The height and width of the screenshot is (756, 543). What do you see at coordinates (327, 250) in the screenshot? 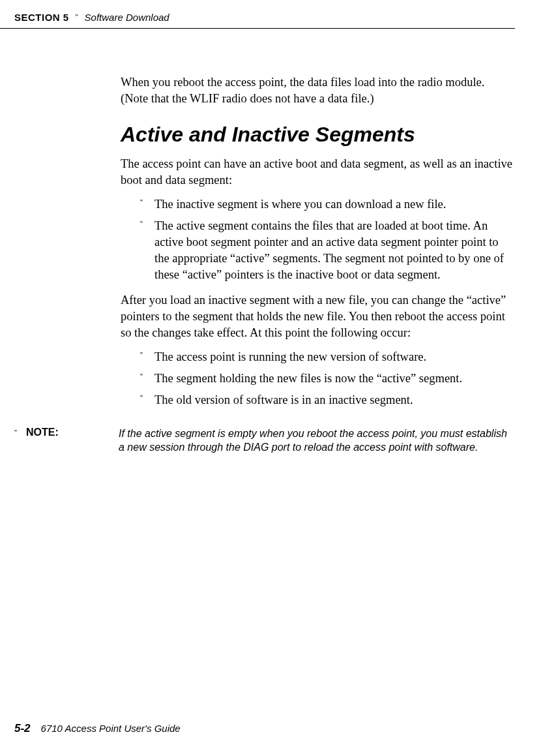
I see `list-item: The active segment contains the files th…` at bounding box center [327, 250].